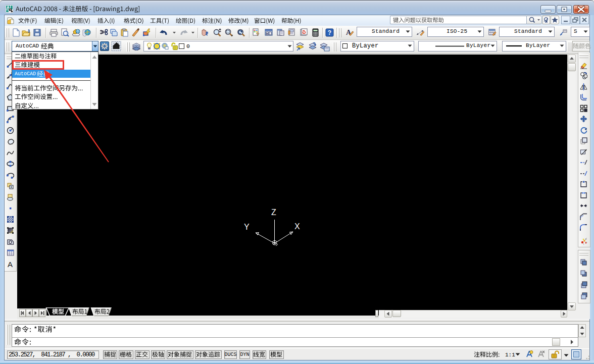  What do you see at coordinates (274, 212) in the screenshot?
I see `svg-text: Z` at bounding box center [274, 212].